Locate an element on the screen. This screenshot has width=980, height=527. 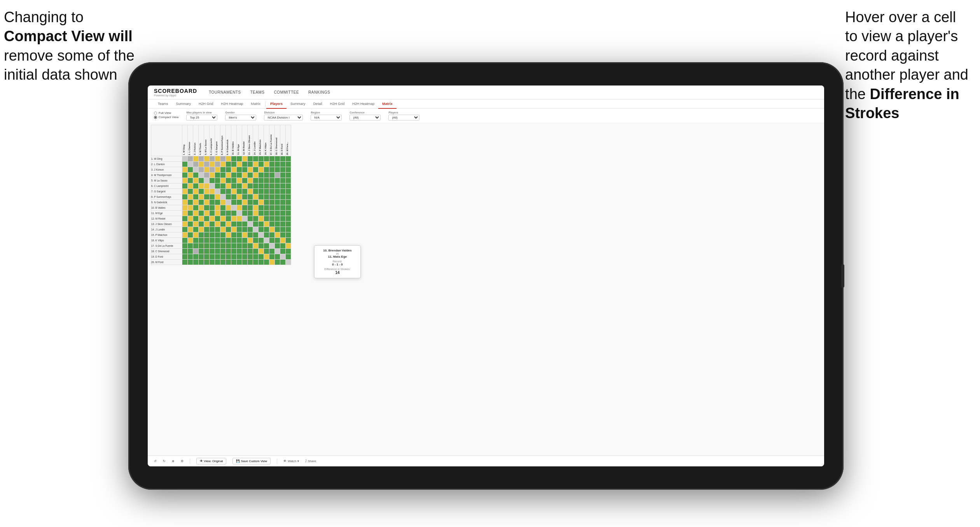
tab-teams: Teams is located at coordinates (163, 104).